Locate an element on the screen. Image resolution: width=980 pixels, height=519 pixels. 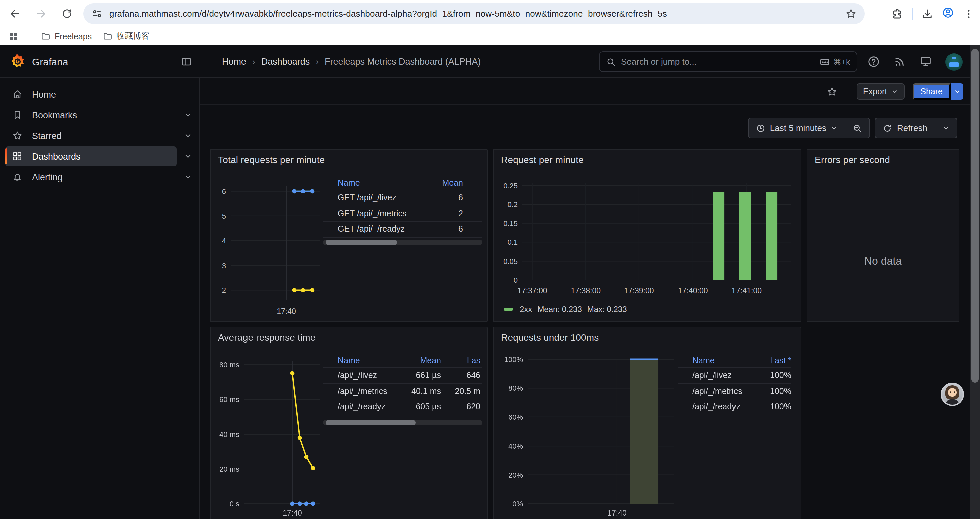
extensions-icon is located at coordinates (897, 14).